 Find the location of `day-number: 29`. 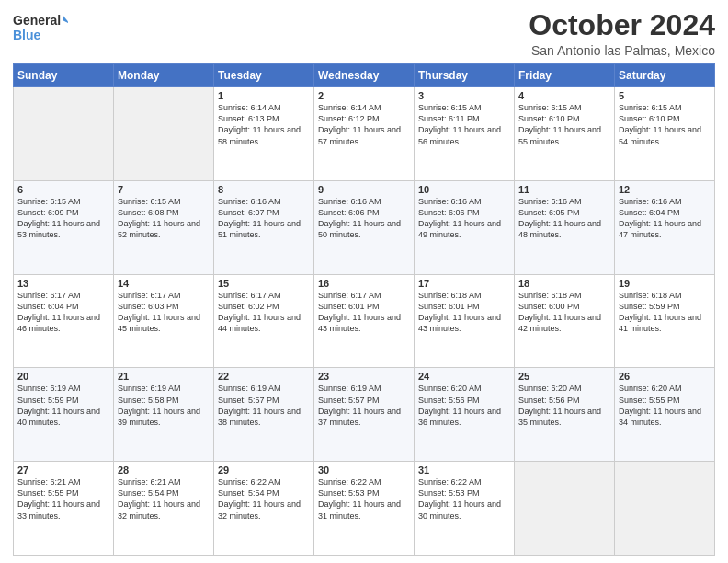

day-number: 29 is located at coordinates (264, 470).